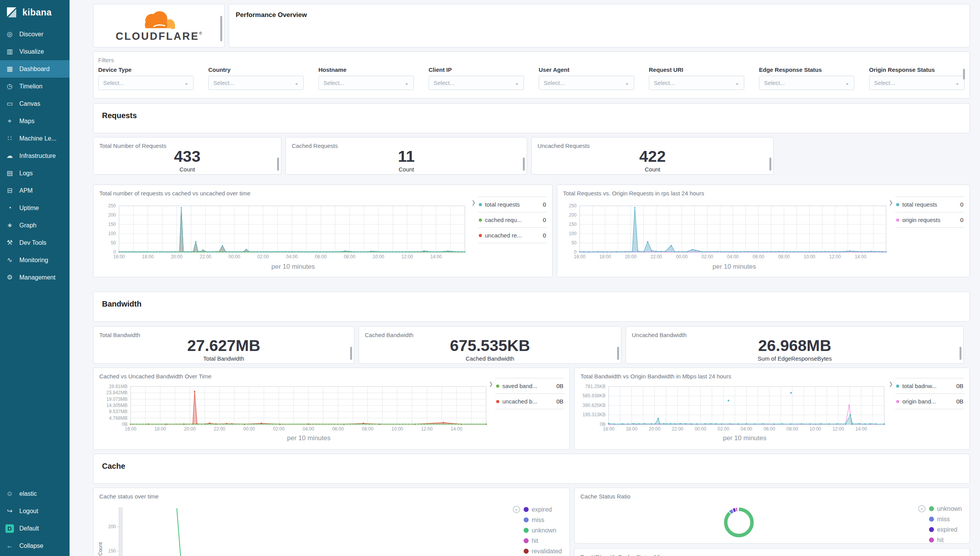 This screenshot has width=980, height=556. Describe the element at coordinates (543, 510) in the screenshot. I see `legend-item-expired: »expired` at that location.